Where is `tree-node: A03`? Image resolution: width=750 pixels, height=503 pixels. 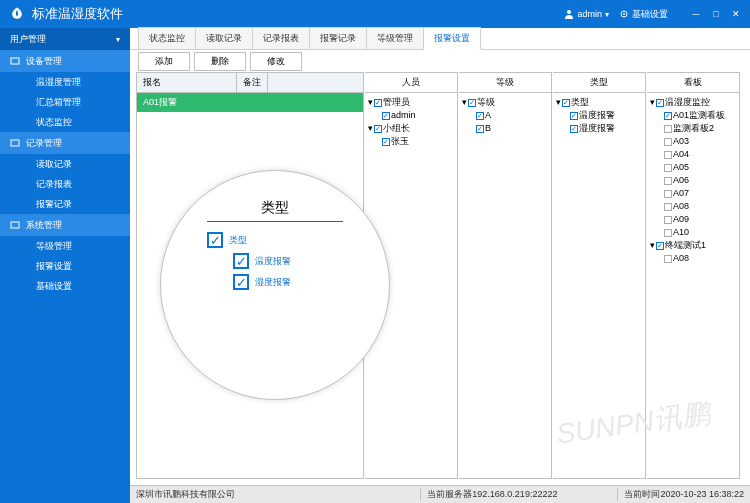 tree-node: A03 is located at coordinates (693, 142).